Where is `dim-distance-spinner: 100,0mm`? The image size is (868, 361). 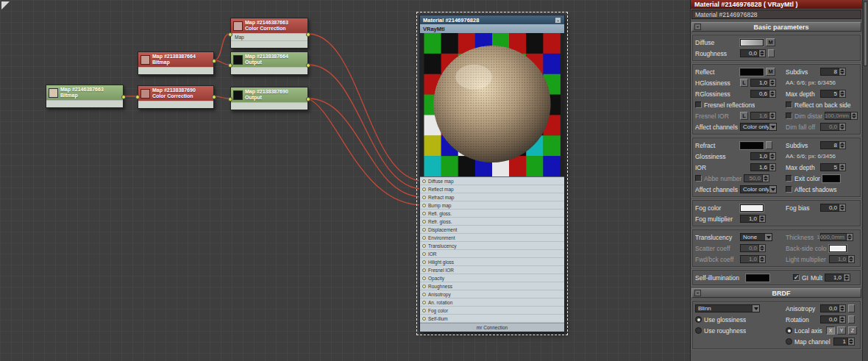 dim-distance-spinner: 100,0mm is located at coordinates (842, 116).